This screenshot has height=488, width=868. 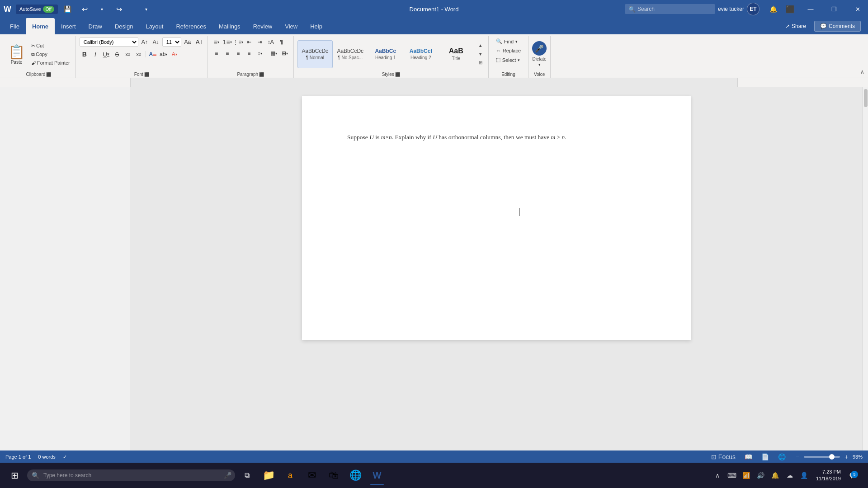 What do you see at coordinates (51, 54) in the screenshot?
I see `copy-btn: ⧉ Copy` at bounding box center [51, 54].